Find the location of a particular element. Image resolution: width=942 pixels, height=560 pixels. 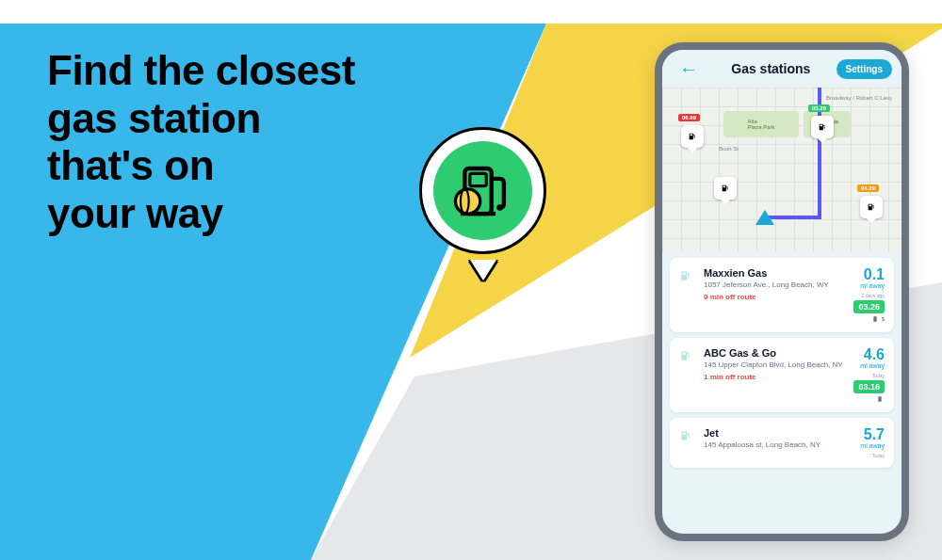

price-tag: 04.29 is located at coordinates (869, 188).